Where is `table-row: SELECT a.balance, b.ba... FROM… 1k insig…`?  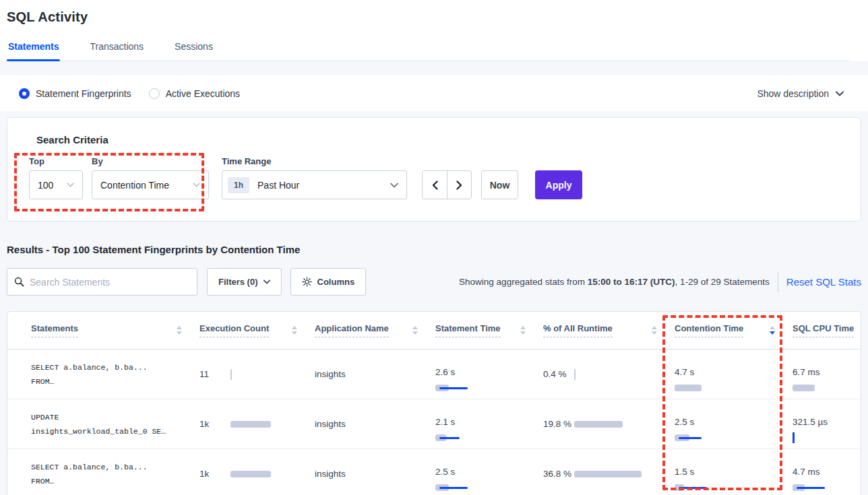 table-row: SELECT a.balance, b.ba... FROM… 1k insig… is located at coordinates (434, 472).